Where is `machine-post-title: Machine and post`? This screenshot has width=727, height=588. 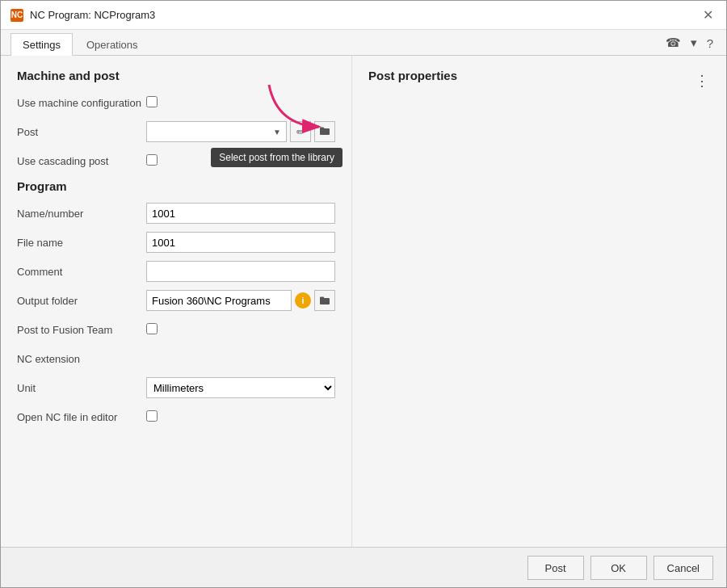
machine-post-title: Machine and post is located at coordinates (176, 76).